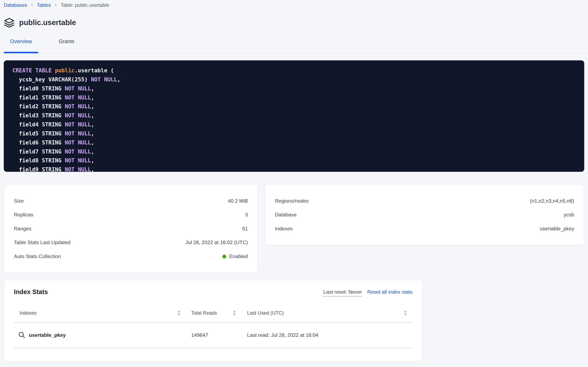 The image size is (588, 367). What do you see at coordinates (297, 133) in the screenshot?
I see `sql-line: field5 STRING NOT NULL,` at bounding box center [297, 133].